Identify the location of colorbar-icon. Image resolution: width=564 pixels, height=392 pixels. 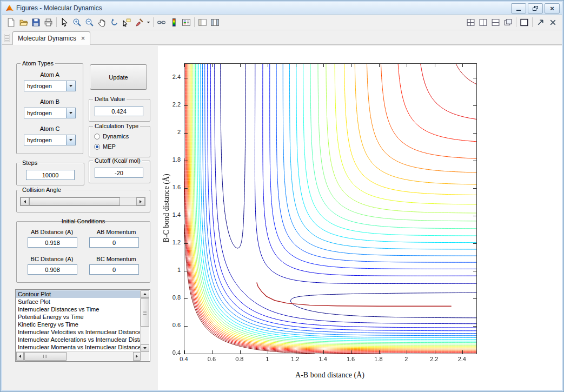
(174, 22).